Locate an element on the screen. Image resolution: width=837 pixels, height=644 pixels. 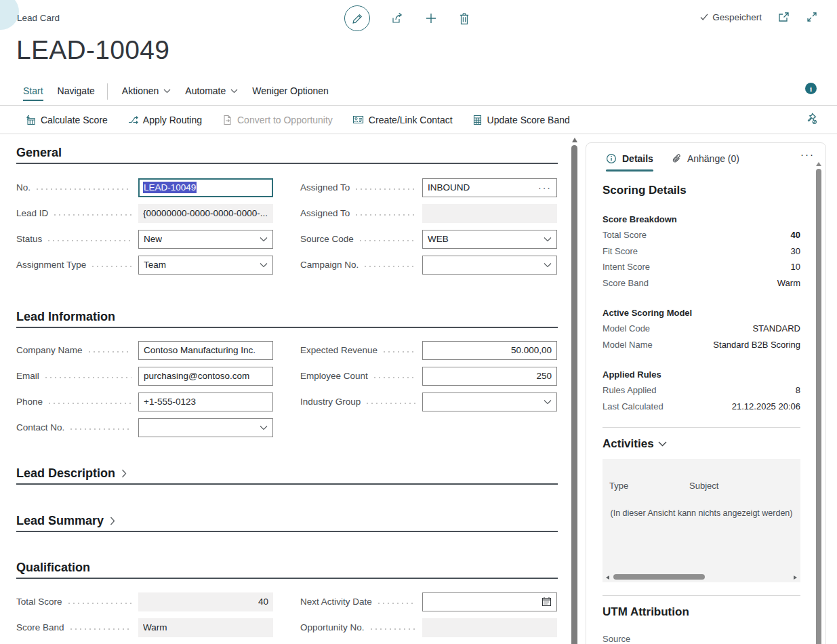
kv-row: Model CodeSTANDARD is located at coordinates (701, 329).